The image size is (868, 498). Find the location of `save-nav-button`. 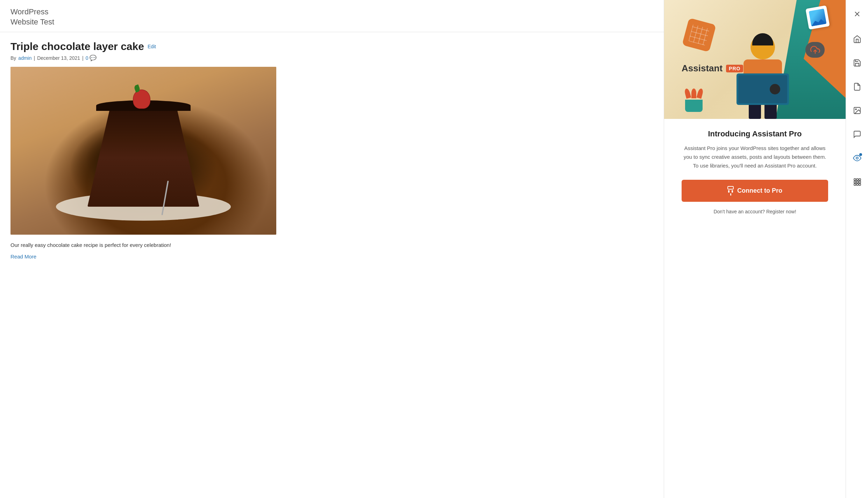

save-nav-button is located at coordinates (857, 63).